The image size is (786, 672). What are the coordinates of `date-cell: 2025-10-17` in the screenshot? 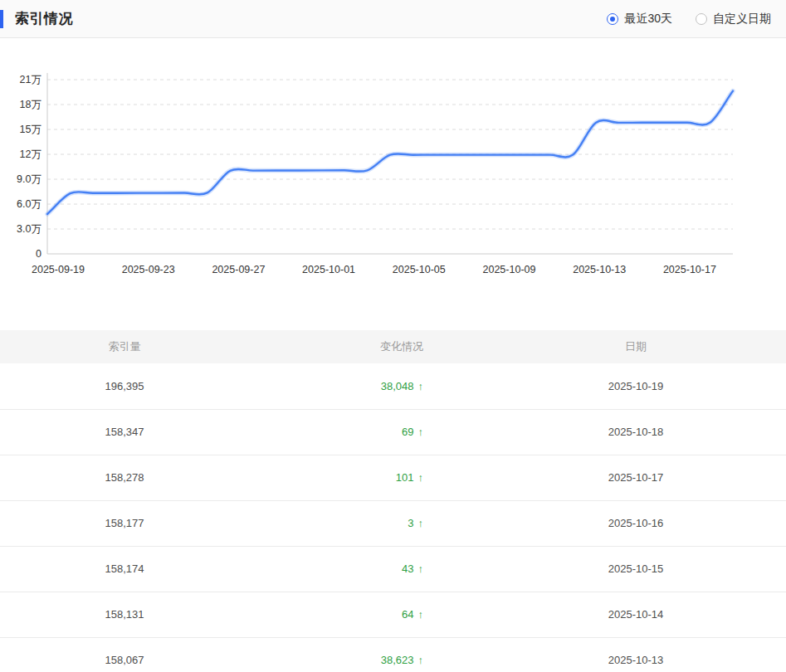 It's located at (636, 478).